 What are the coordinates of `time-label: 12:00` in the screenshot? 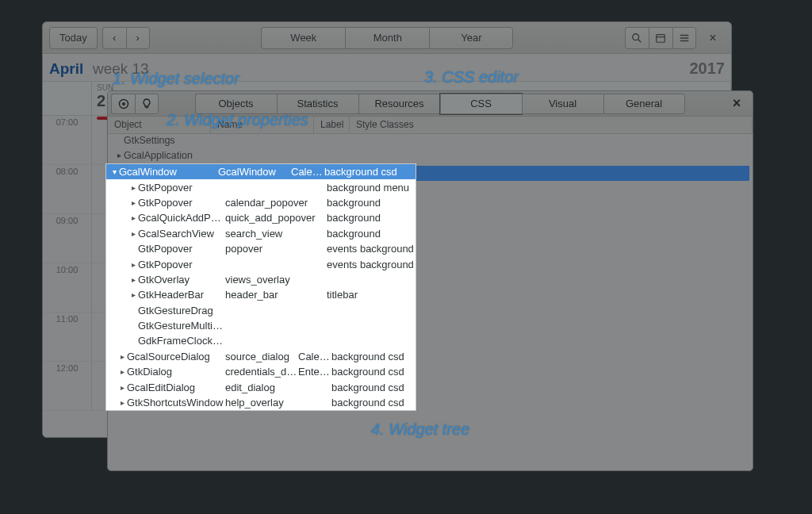 It's located at (67, 386).